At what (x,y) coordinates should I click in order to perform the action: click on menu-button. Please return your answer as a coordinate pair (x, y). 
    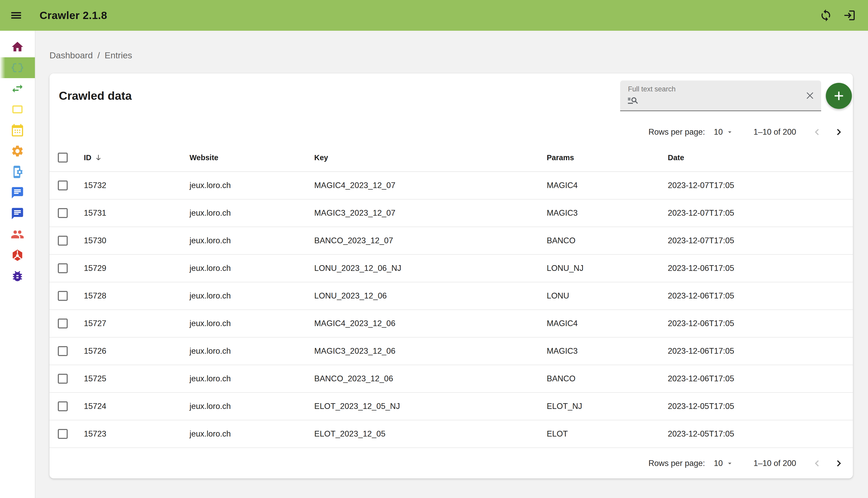
    Looking at the image, I should click on (16, 15).